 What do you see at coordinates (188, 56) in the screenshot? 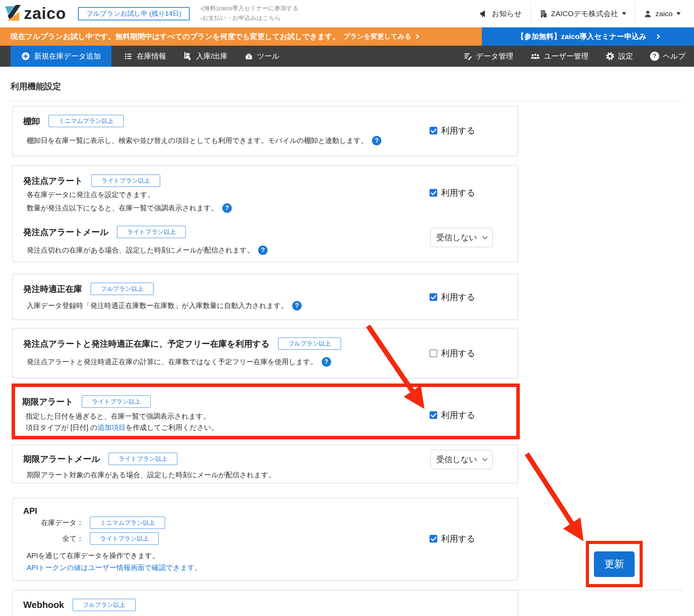
I see `warehouse-truck-icon` at bounding box center [188, 56].